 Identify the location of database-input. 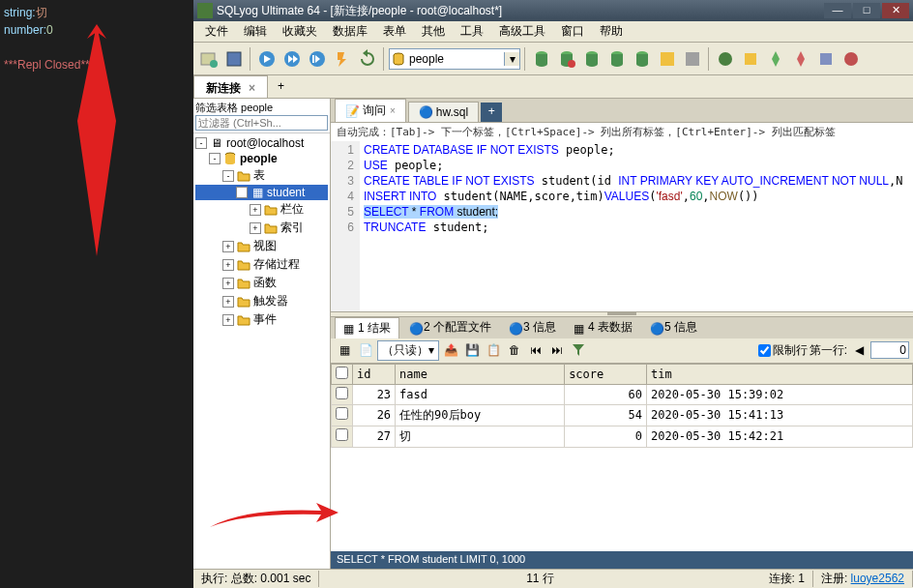
(456, 59).